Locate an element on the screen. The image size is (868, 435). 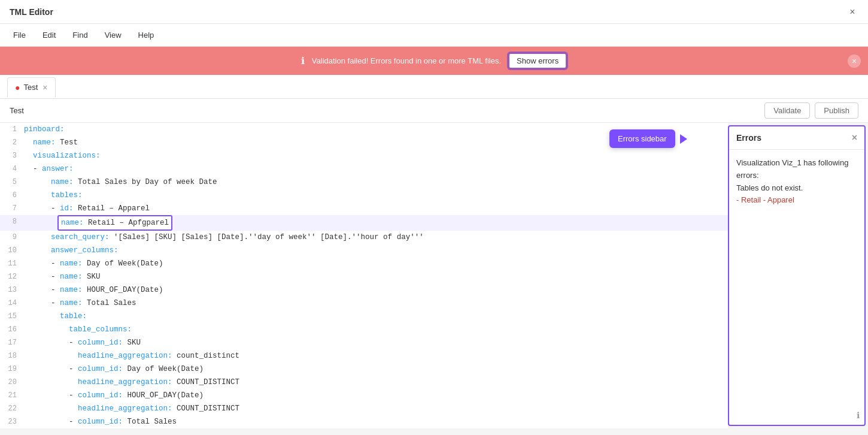
code-line-6: 6 tables: is located at coordinates (364, 195).